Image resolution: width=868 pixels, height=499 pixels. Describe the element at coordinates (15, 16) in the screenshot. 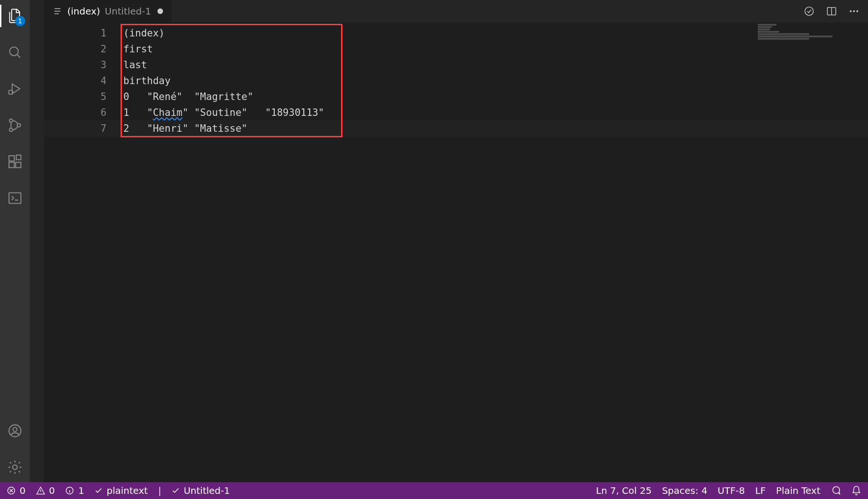

I see `activity-explorer: 1` at that location.